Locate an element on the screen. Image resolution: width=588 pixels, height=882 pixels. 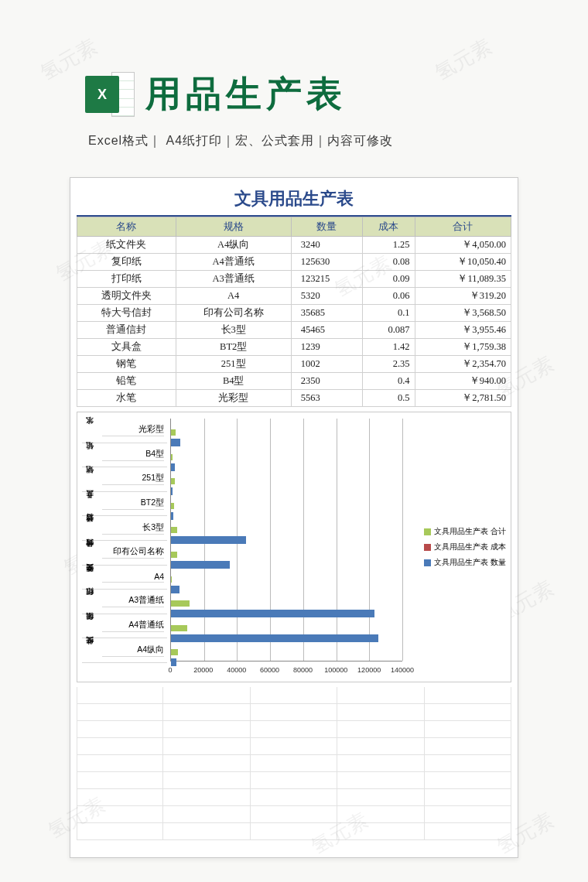
cell-cost: 2.35 is located at coordinates (388, 364).